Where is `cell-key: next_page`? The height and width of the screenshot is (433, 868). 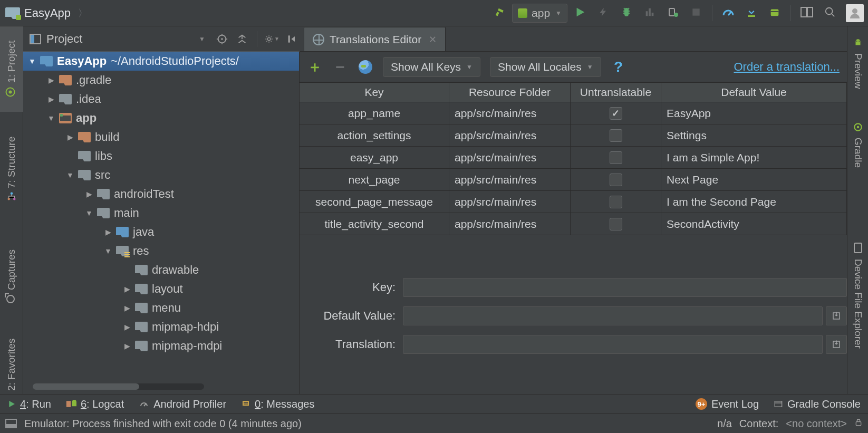 cell-key: next_page is located at coordinates (374, 179).